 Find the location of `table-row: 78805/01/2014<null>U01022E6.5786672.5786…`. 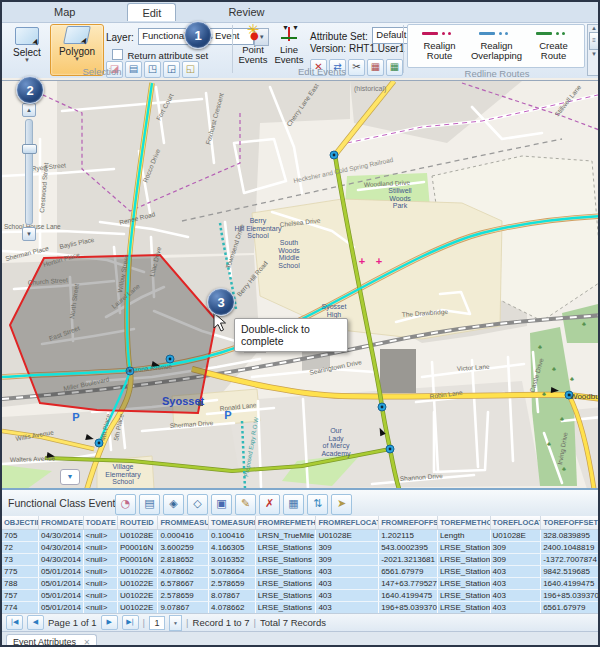

table-row: 78805/01/2014<null>U01022E6.5786672.5786… is located at coordinates (301, 584).